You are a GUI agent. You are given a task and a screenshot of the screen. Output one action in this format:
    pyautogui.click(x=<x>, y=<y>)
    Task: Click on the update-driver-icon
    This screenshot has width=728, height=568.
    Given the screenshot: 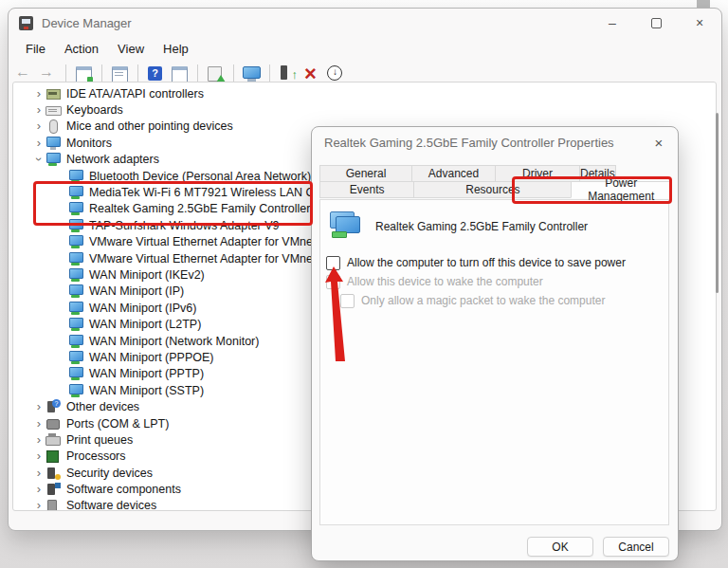 What is the action you would take?
    pyautogui.click(x=288, y=74)
    